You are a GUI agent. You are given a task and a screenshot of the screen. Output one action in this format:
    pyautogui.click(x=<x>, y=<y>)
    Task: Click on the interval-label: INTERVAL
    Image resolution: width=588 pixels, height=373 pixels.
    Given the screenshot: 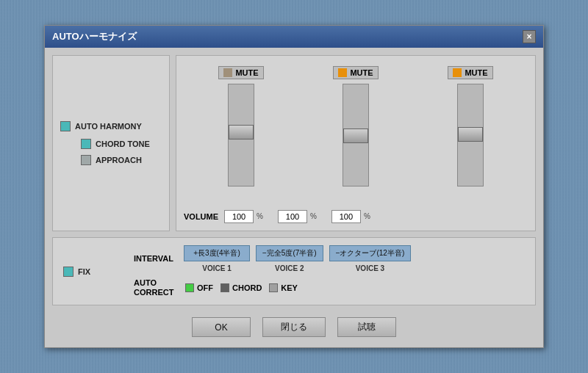 What is the action you would take?
    pyautogui.click(x=156, y=258)
    